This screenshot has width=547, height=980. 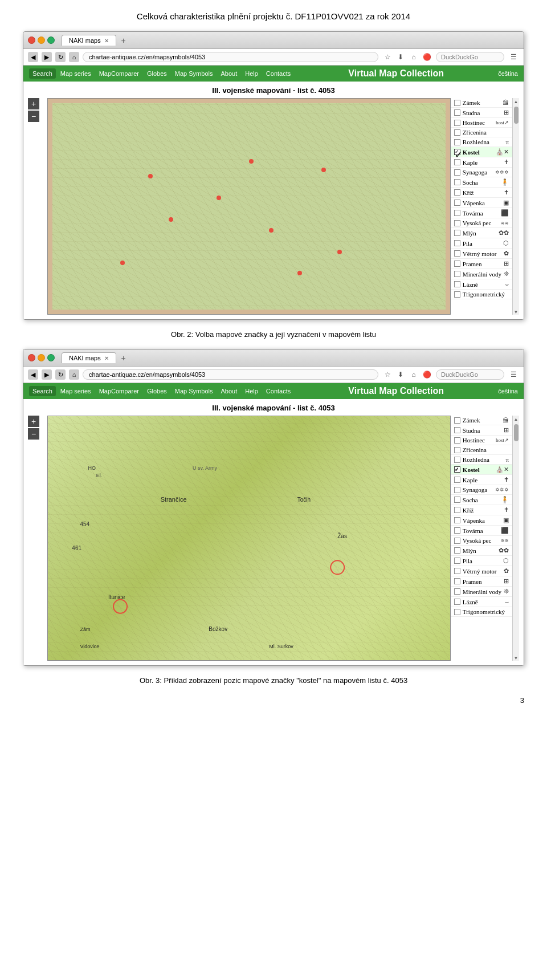 What do you see at coordinates (119, 74) in the screenshot?
I see `nav-mapcomparer: MapComparer` at bounding box center [119, 74].